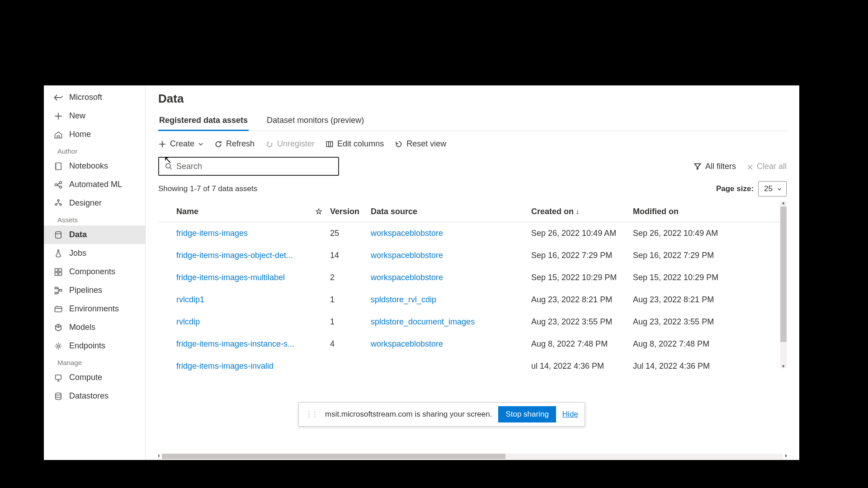 The image size is (868, 488). Describe the element at coordinates (472, 300) in the screenshot. I see `table-row: rvlcdip11spldstore_rvl_cdipAug 23, 2022 …` at that location.